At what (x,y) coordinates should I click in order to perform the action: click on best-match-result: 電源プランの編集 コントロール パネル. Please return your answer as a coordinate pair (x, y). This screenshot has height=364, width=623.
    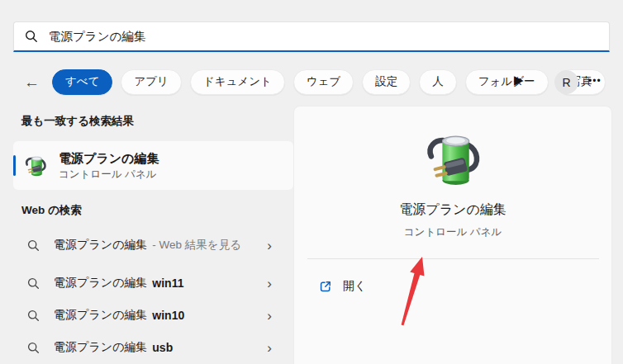
    Looking at the image, I should click on (154, 165).